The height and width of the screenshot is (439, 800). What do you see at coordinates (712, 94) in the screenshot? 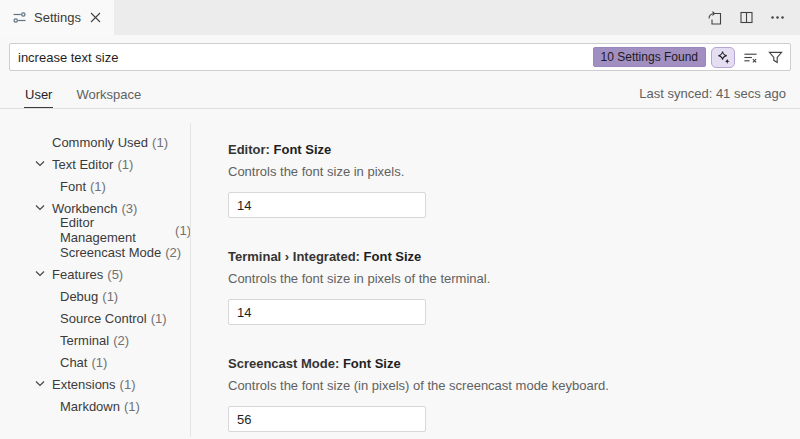
I see `last-synced-label: Last synced: 41 secs ago` at bounding box center [712, 94].